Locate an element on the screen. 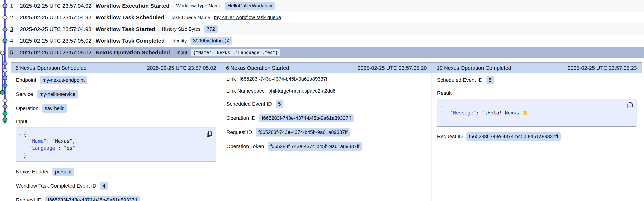 The width and height of the screenshot is (644, 201). event-row: 52025-02-25 UTC 23:57:05.02Nexus Operati… is located at coordinates (326, 53).